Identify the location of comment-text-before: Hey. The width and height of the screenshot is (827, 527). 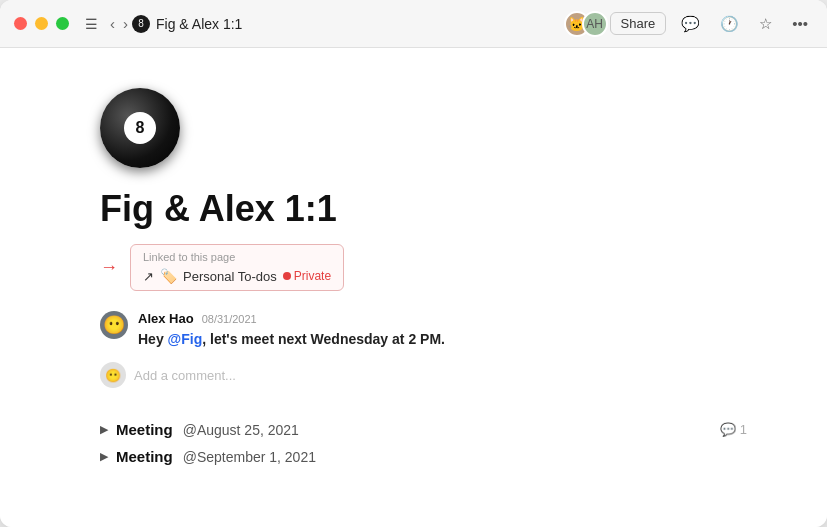
(153, 339).